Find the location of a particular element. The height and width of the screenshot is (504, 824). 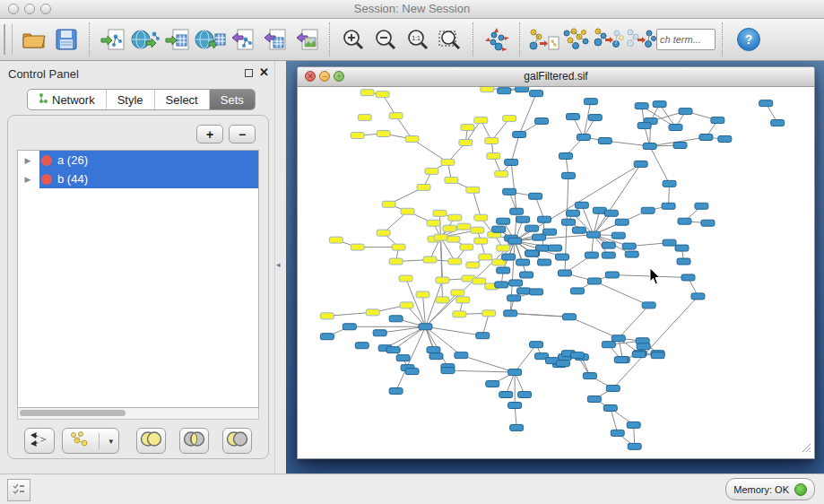

help-button: ? is located at coordinates (749, 39).